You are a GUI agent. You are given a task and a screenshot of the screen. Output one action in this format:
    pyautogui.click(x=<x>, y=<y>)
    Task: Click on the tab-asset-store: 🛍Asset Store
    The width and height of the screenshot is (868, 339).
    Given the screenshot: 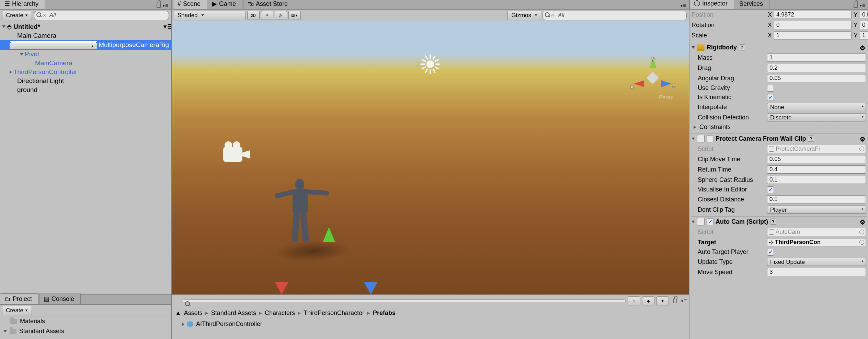 What is the action you would take?
    pyautogui.click(x=269, y=5)
    